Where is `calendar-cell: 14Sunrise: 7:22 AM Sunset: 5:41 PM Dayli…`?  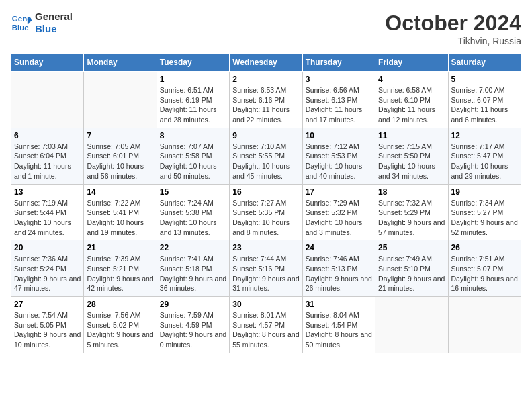
calendar-cell: 14Sunrise: 7:22 AM Sunset: 5:41 PM Dayli… is located at coordinates (120, 212).